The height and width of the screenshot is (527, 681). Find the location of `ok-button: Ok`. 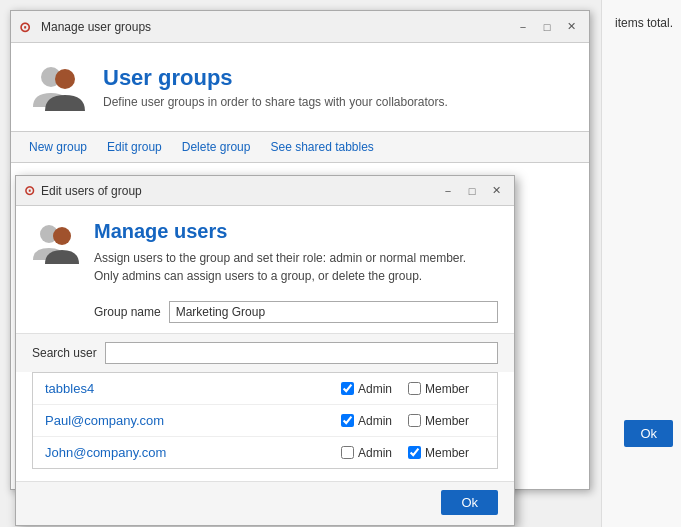

ok-button: Ok is located at coordinates (470, 502).